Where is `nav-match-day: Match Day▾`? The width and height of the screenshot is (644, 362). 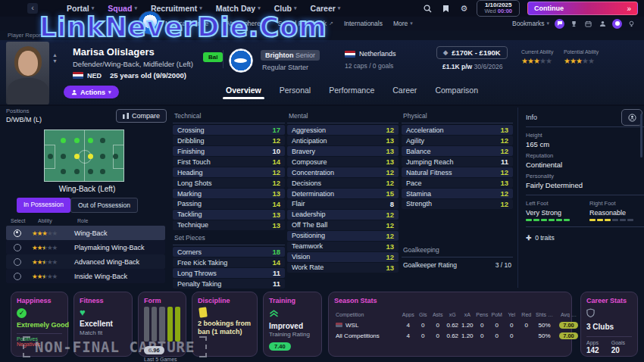
nav-match-day: Match Day▾ is located at coordinates (238, 8).